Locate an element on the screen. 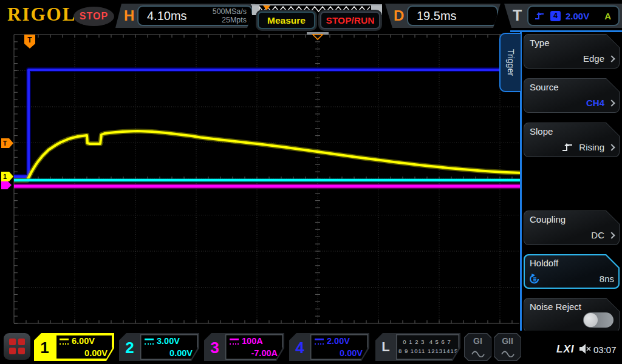 This screenshot has height=364, width=622. trigger-mode-auto: A is located at coordinates (607, 16).